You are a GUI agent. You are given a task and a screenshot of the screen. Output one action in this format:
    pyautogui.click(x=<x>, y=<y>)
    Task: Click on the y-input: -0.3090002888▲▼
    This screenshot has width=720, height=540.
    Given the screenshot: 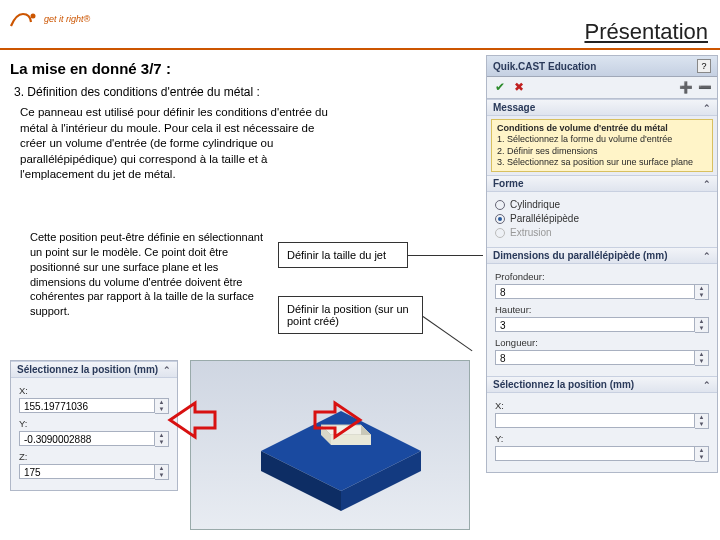 What is the action you would take?
    pyautogui.click(x=94, y=439)
    